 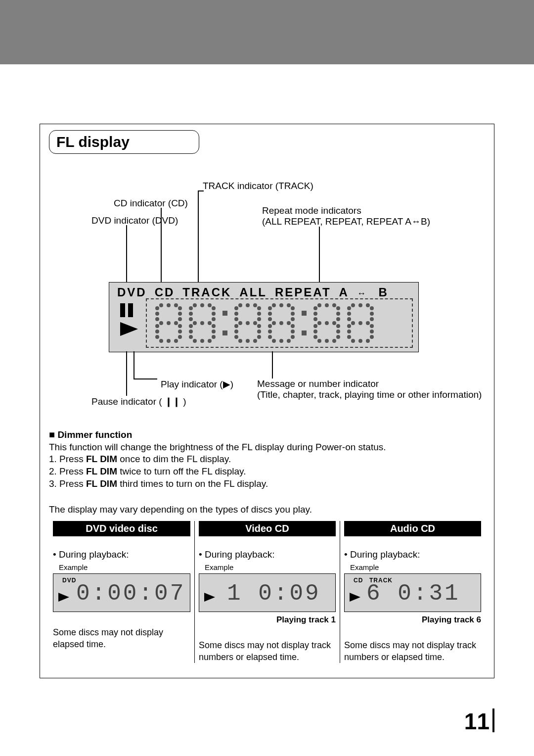 What do you see at coordinates (373, 395) in the screenshot?
I see `msg-indicator-detail: (Title, chapter, track, playing time or …` at bounding box center [373, 395].